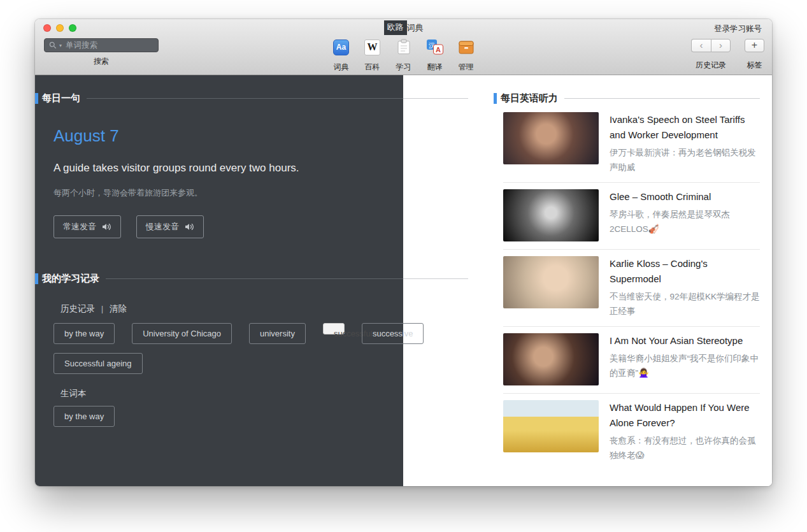  I want to click on listening-item-subtitle: 不当维密天使，92年超模KK学编程才是正经事, so click(685, 304).